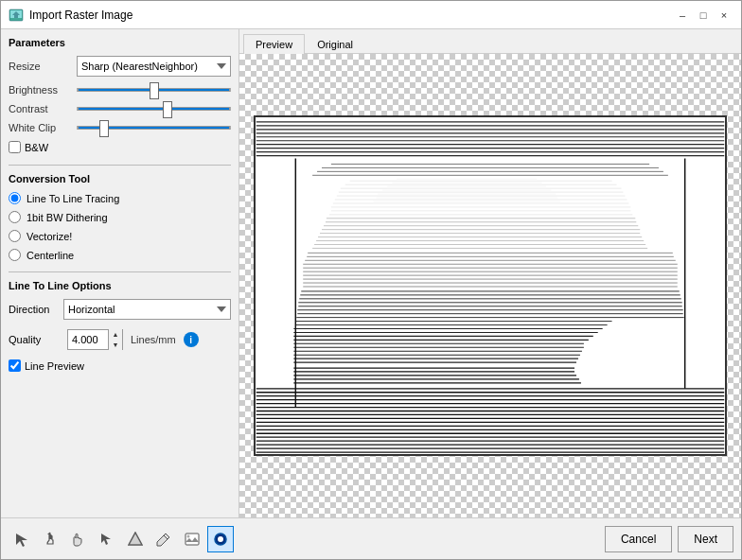 The height and width of the screenshot is (560, 742). What do you see at coordinates (119, 199) in the screenshot?
I see `radio-line-tracing: Line To Line Tracing` at bounding box center [119, 199].